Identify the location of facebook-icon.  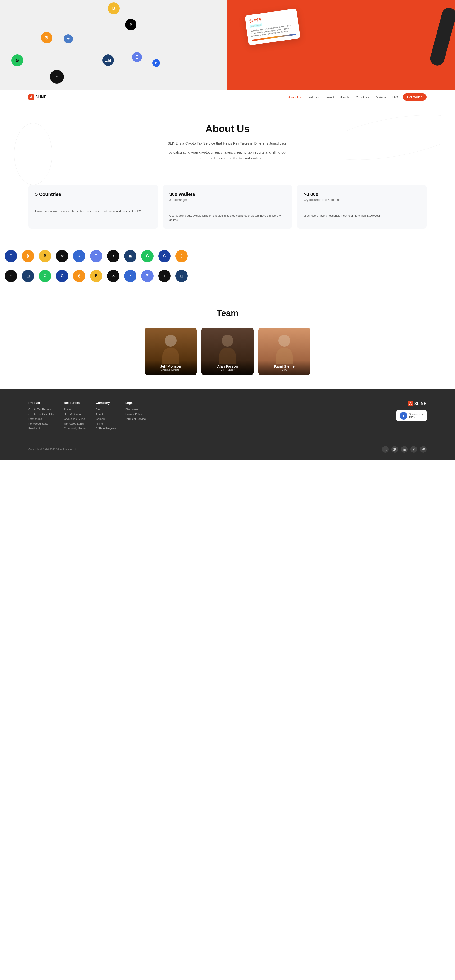
(414, 449).